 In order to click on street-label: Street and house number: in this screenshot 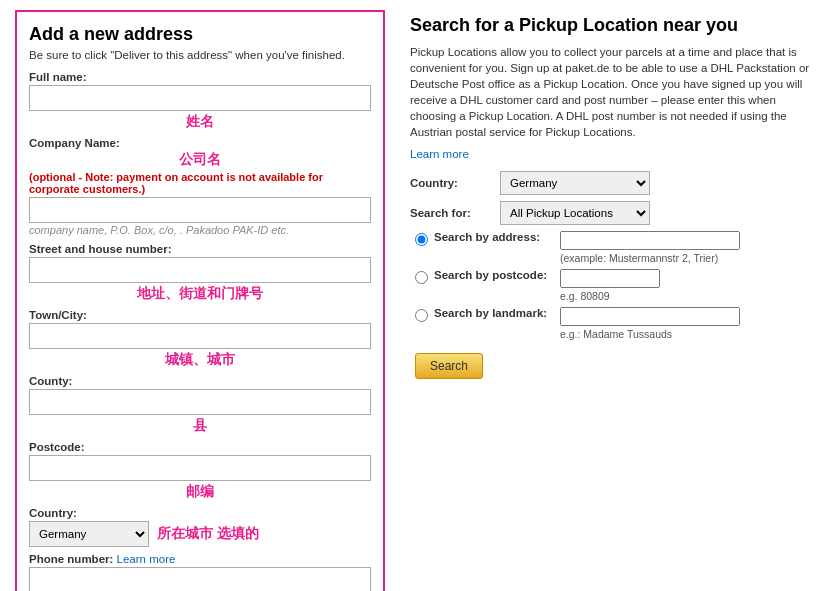, I will do `click(200, 249)`.